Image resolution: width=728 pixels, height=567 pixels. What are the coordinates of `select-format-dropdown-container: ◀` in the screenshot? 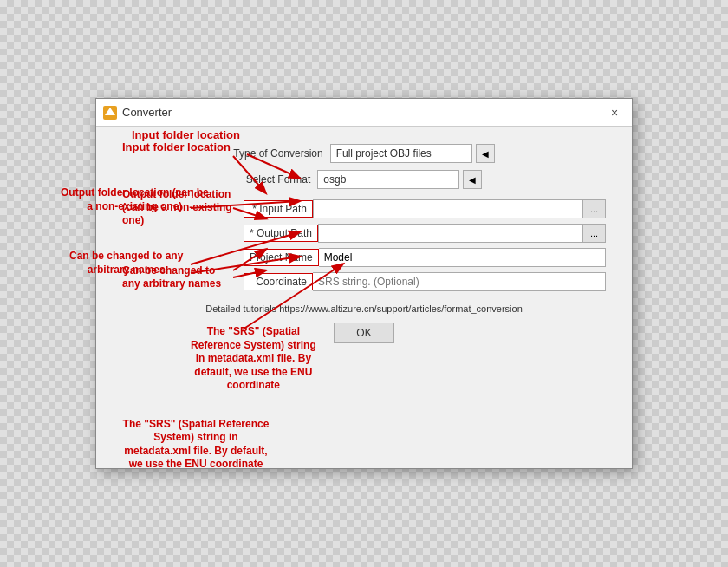 It's located at (400, 179).